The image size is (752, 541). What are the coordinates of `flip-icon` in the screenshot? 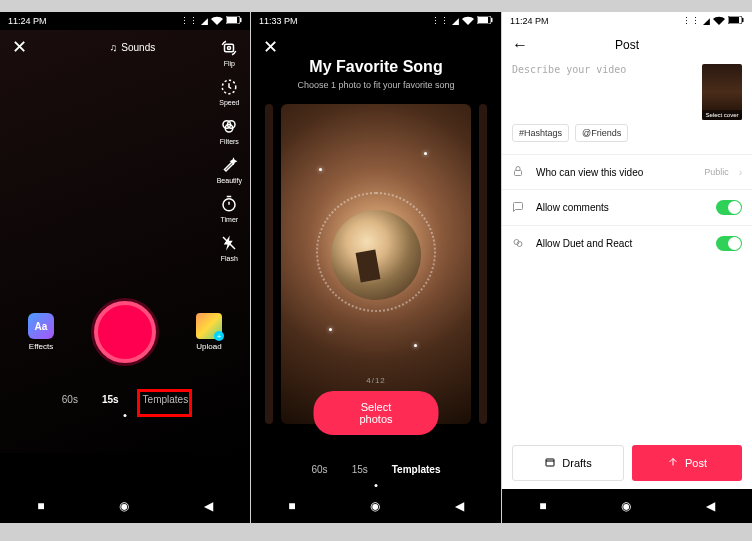 It's located at (229, 48).